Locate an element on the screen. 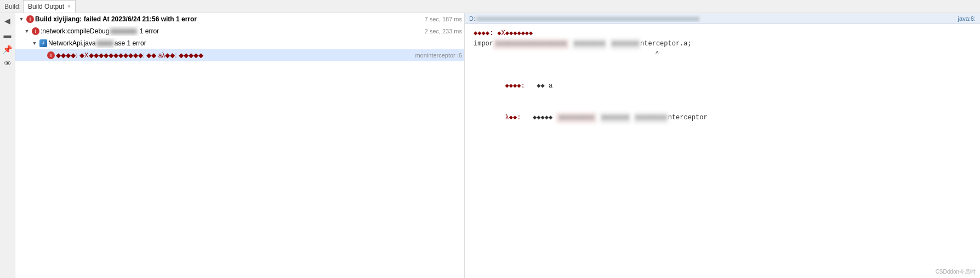 This screenshot has width=980, height=278. build-status-text: Build xiyijiang: failed At 2023/6/24 21:… is located at coordinates (228, 19).